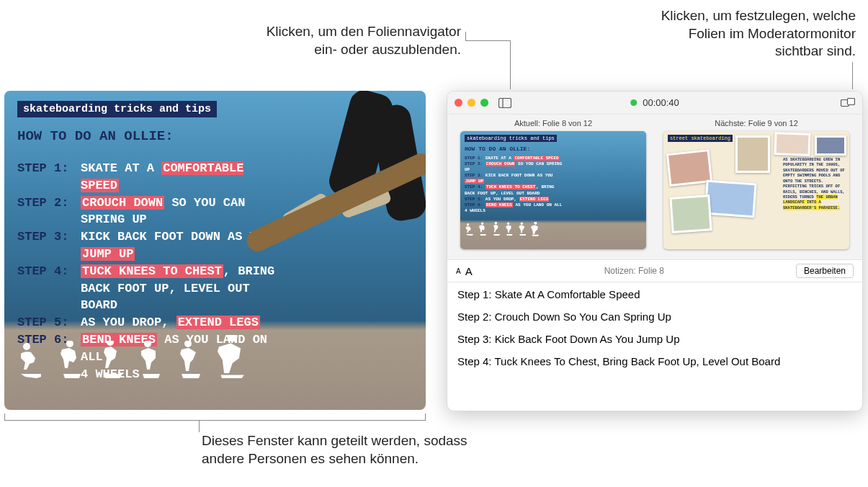  I want to click on preview-area: Aktuell: Folie 8 von 12 skateboarding tr…, so click(655, 187).